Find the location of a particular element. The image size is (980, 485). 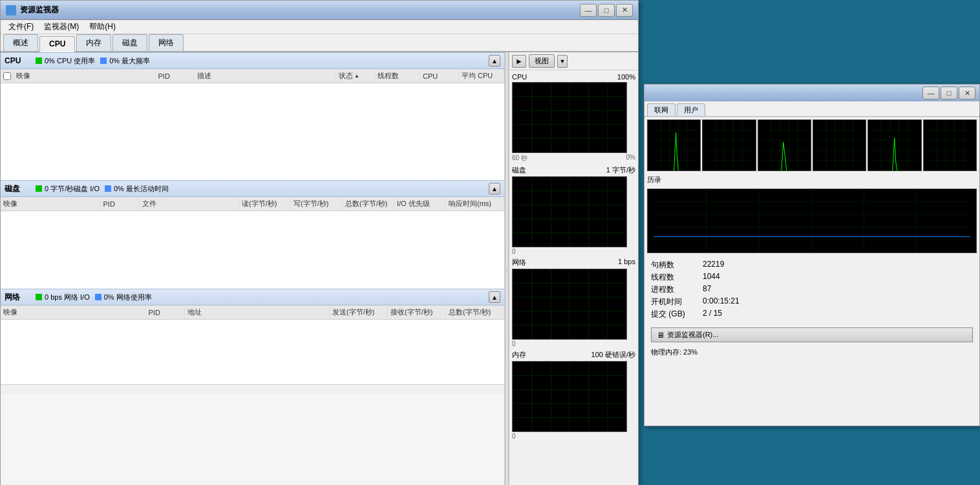

memory-chart-item: 内存 100 硬错误/秒 is located at coordinates (574, 395).